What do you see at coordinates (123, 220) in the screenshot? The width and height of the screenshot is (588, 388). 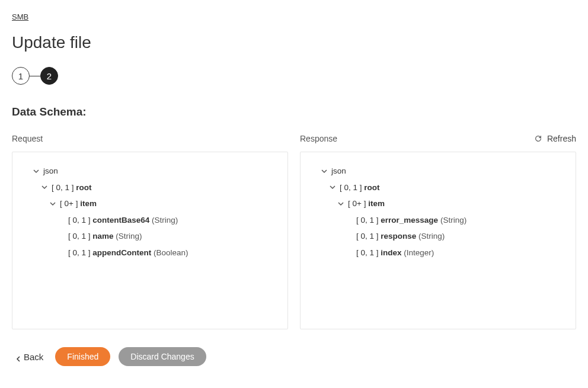 I see `node-label: [ 0, 1 ] contentBase64 (String)` at bounding box center [123, 220].